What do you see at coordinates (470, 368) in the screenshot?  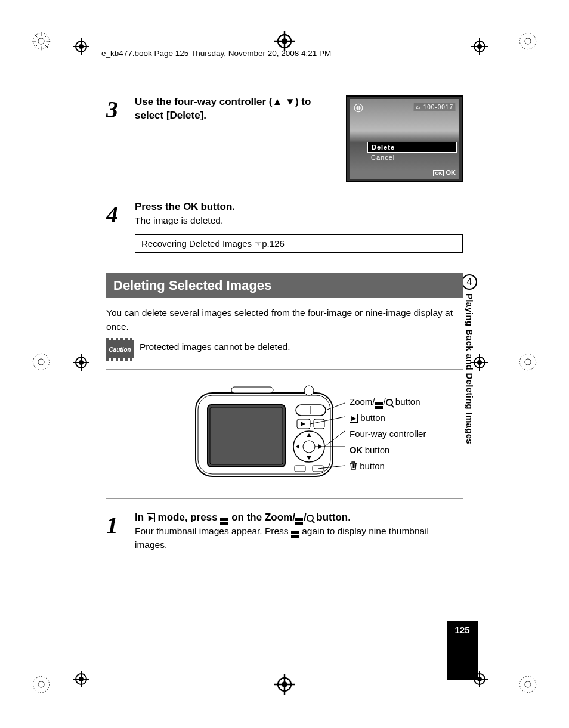 I see `chapter-title: Playing Back and Deleting Images` at bounding box center [470, 368].